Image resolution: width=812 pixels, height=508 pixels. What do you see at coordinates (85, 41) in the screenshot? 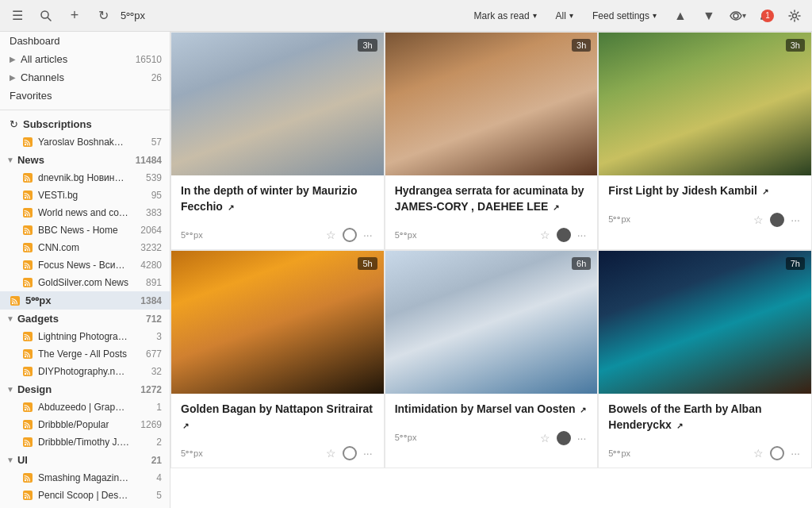
I see `sidebar-item-dashboard: Dashboard` at bounding box center [85, 41].